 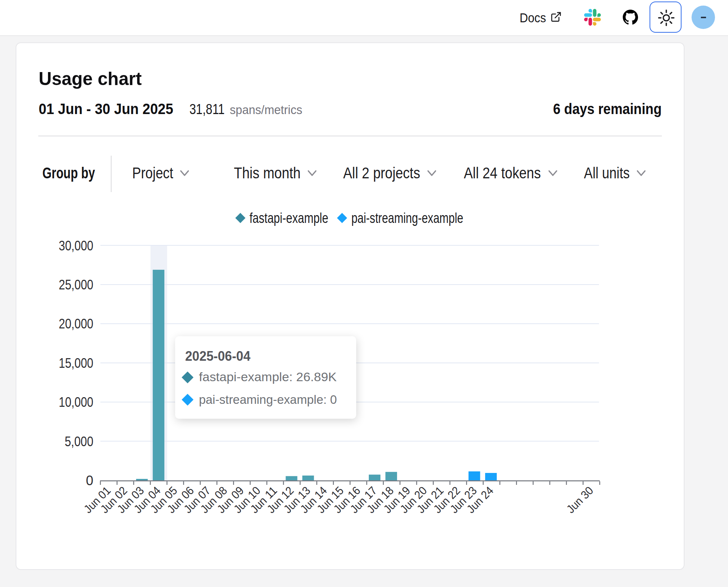 I want to click on svg-text: Usage chart, so click(x=90, y=79).